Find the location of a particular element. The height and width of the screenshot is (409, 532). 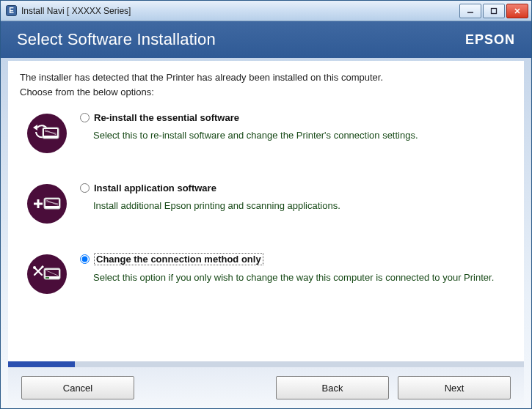

option-apps: Install application software Install add… is located at coordinates (266, 203).